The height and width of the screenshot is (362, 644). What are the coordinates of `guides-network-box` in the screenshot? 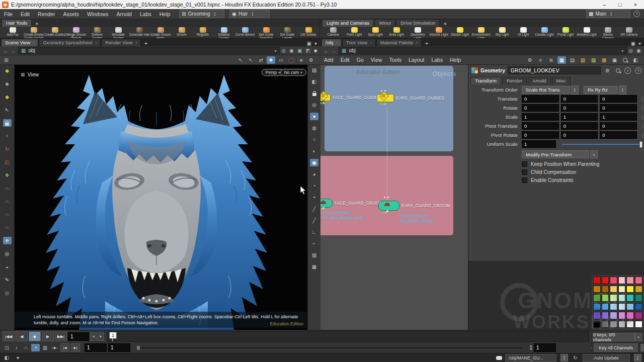 It's located at (389, 109).